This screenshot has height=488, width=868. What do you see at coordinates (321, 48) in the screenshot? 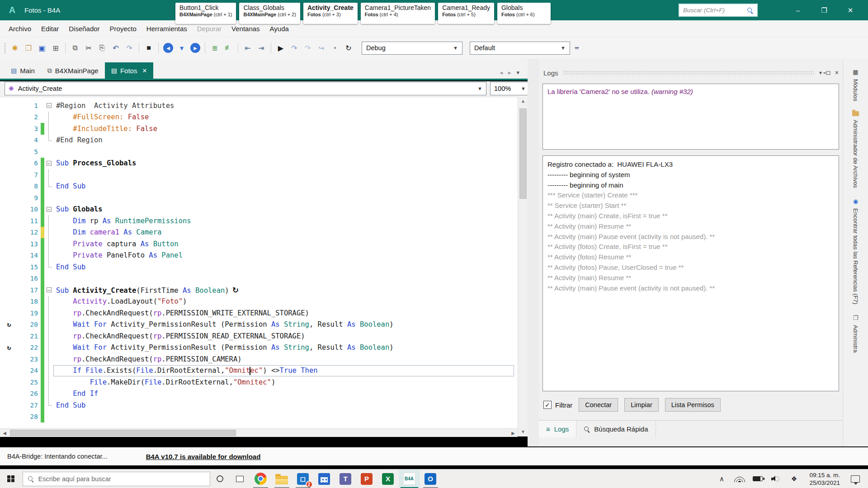
I see `resume-button: ↪` at bounding box center [321, 48].